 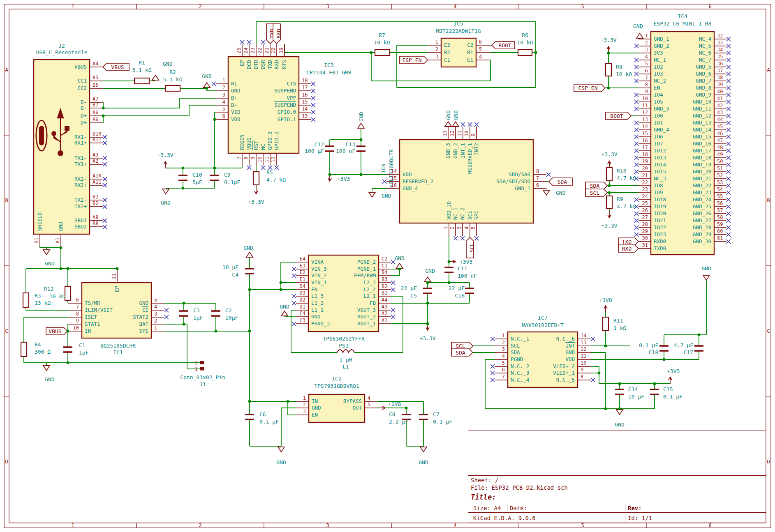 I want to click on component-value: 22 µF, so click(x=409, y=288).